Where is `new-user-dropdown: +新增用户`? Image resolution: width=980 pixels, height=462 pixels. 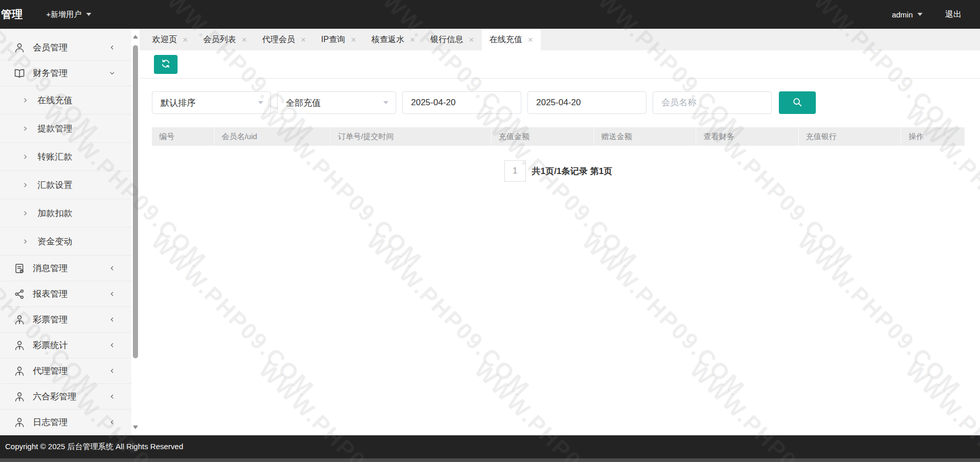 new-user-dropdown: +新增用户 is located at coordinates (69, 14).